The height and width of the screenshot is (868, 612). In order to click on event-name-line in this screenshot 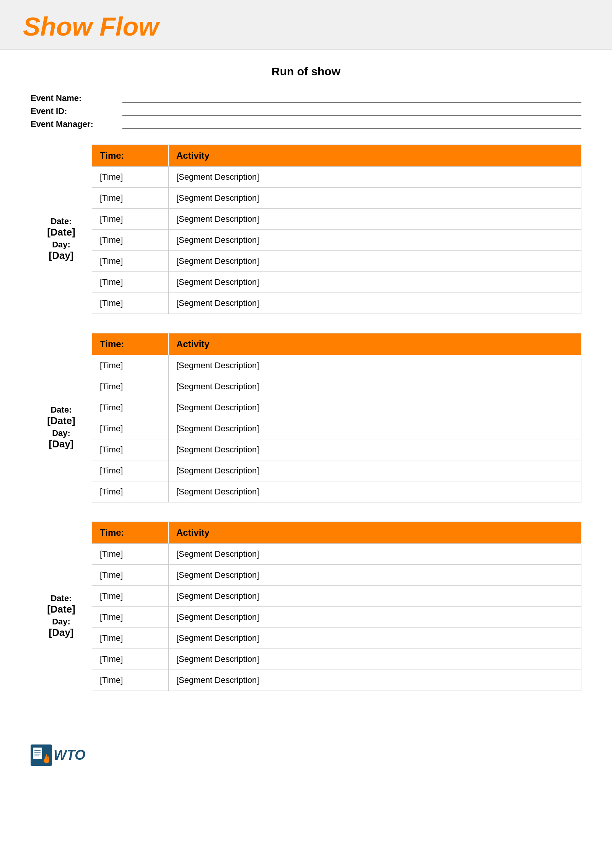, I will do `click(352, 99)`.